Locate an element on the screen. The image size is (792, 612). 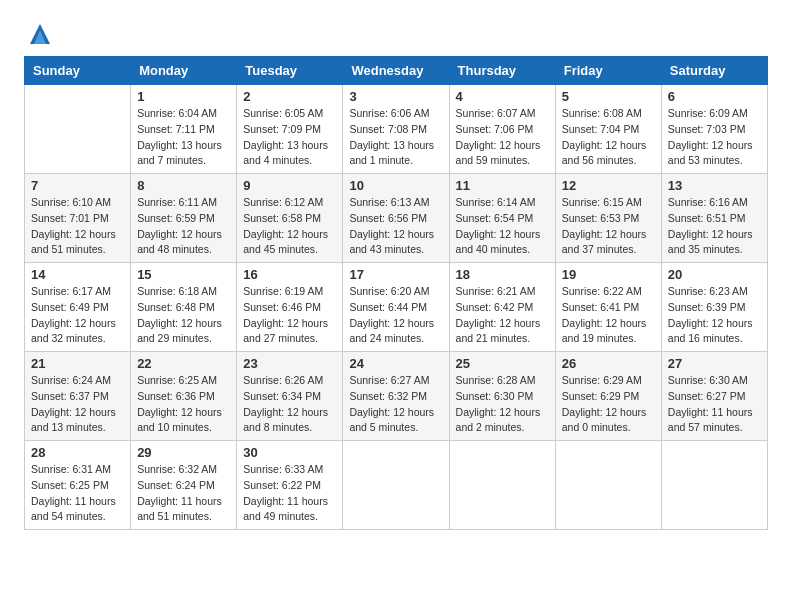
day-info: Sunrise: 6:07 AMSunset: 7:06 PMDaylight:… is located at coordinates (502, 138).